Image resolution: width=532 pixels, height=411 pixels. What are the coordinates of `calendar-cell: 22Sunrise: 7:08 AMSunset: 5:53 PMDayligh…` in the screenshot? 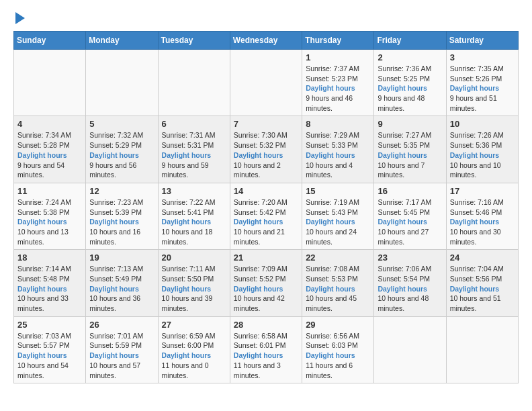 It's located at (339, 283).